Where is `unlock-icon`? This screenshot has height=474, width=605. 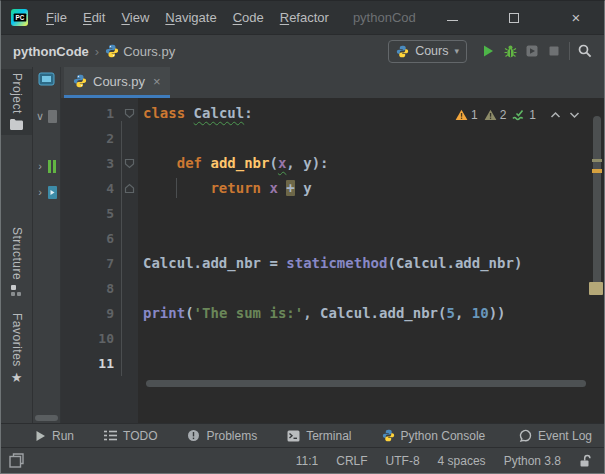 unlock-icon is located at coordinates (586, 461).